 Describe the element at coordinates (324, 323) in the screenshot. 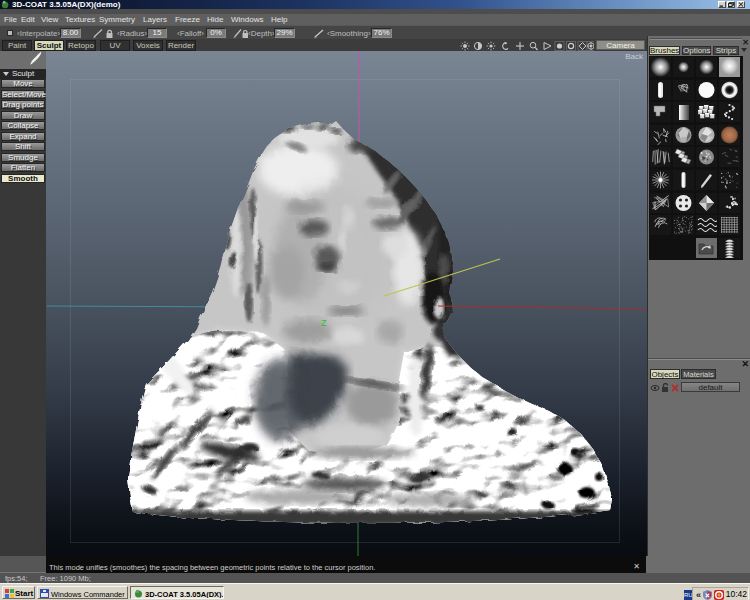

I see `svg-text: Z` at that location.